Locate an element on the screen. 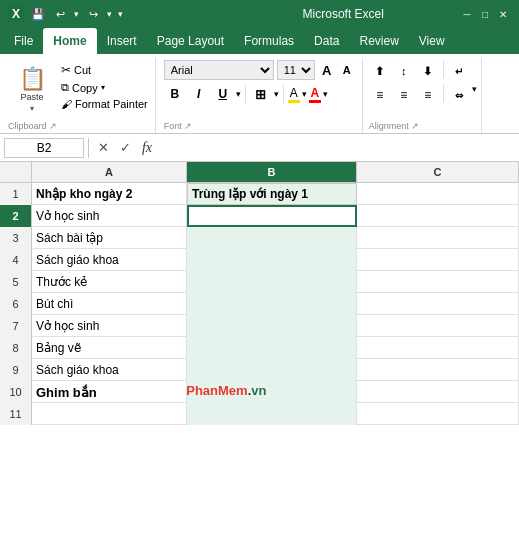  cell-a6: Bút chì is located at coordinates (110, 304).